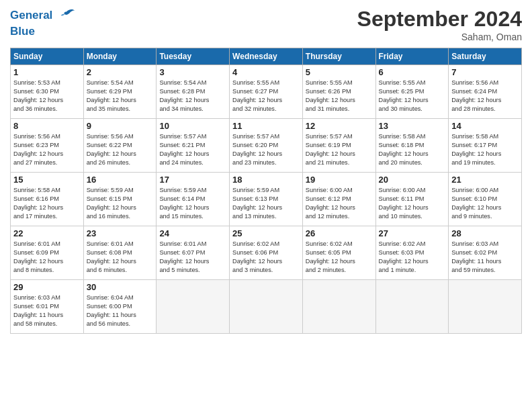  What do you see at coordinates (339, 257) in the screenshot?
I see `day-info: Sunrise: 6:02 AMSunset: 6:05 PMDaylight:…` at bounding box center [339, 257].